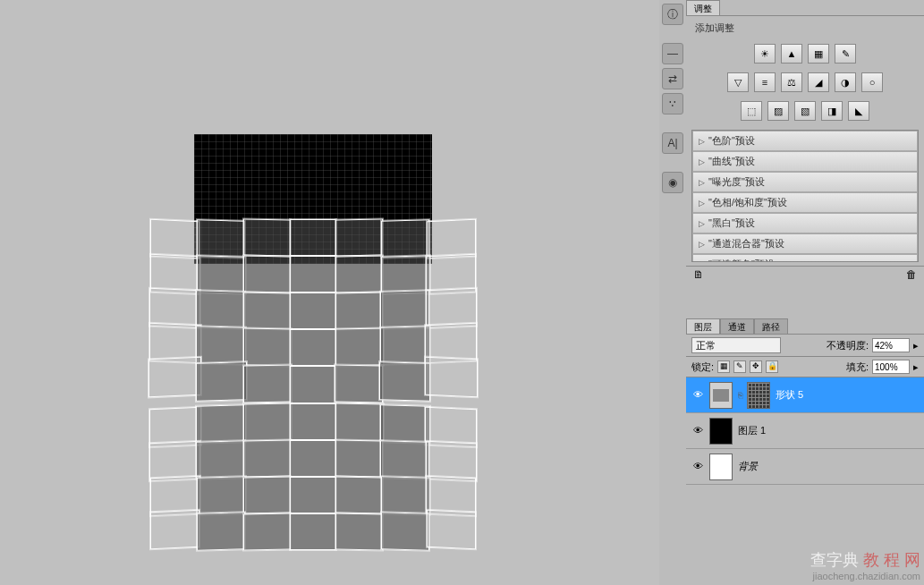 The width and height of the screenshot is (924, 585). Describe the element at coordinates (789, 395) in the screenshot. I see `layer-name: 形状 5` at that location.